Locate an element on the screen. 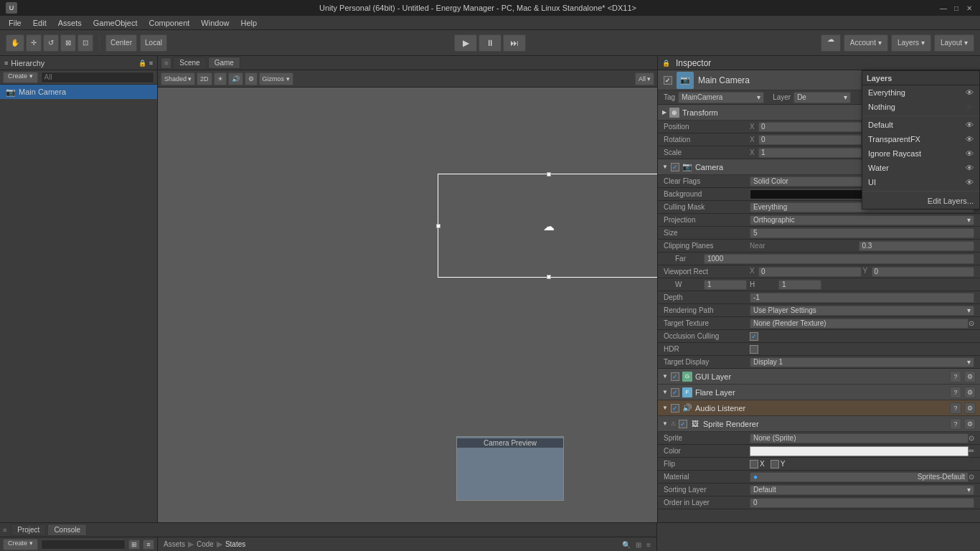 The width and height of the screenshot is (980, 551). layer-item-nothing: Nothing 👁 is located at coordinates (921, 107).